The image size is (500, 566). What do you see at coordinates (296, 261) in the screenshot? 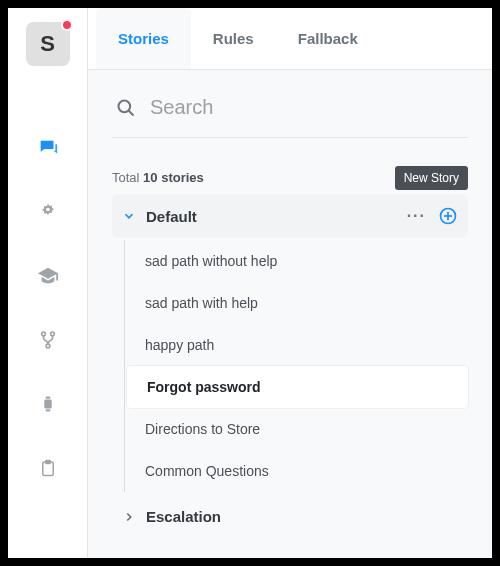
I see `story-item: sad path without help` at bounding box center [296, 261].